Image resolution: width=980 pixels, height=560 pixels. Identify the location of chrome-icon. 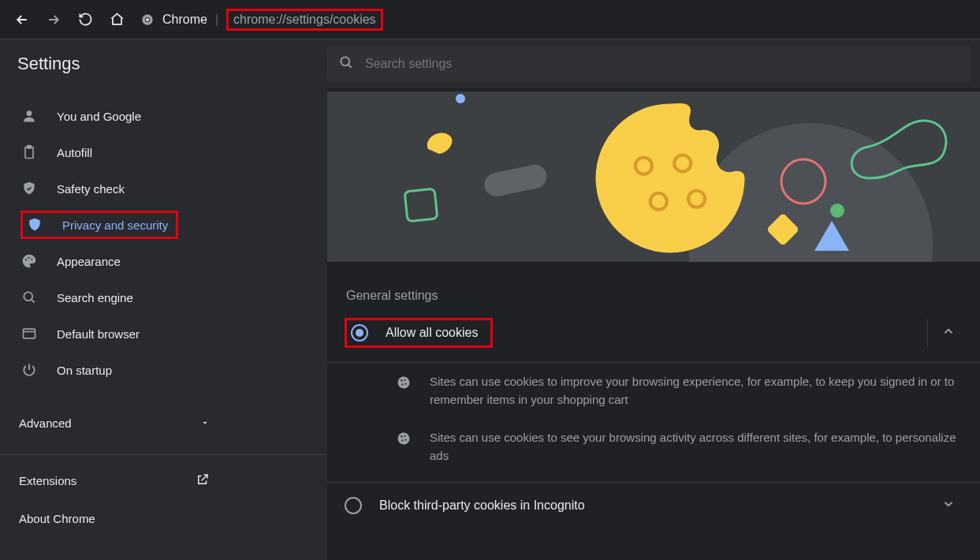
(147, 20).